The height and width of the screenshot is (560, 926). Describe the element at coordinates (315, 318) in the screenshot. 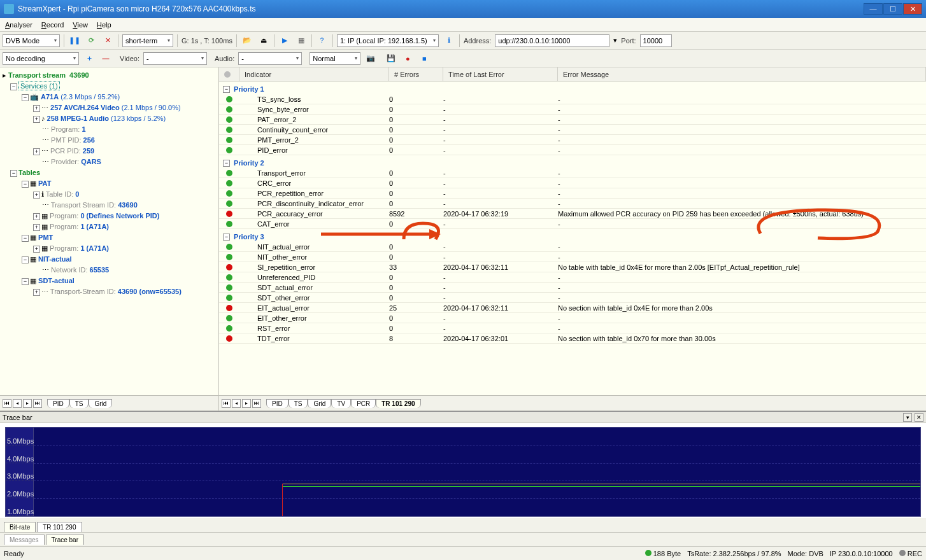

I see `indicator-name: EIT_other_error` at that location.